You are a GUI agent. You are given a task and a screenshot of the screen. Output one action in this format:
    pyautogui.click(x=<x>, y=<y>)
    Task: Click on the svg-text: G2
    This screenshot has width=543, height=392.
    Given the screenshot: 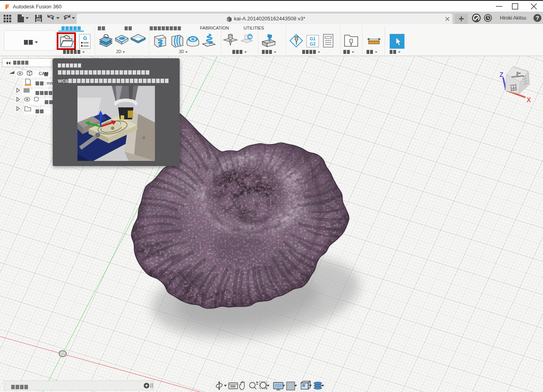 What is the action you would take?
    pyautogui.click(x=313, y=44)
    